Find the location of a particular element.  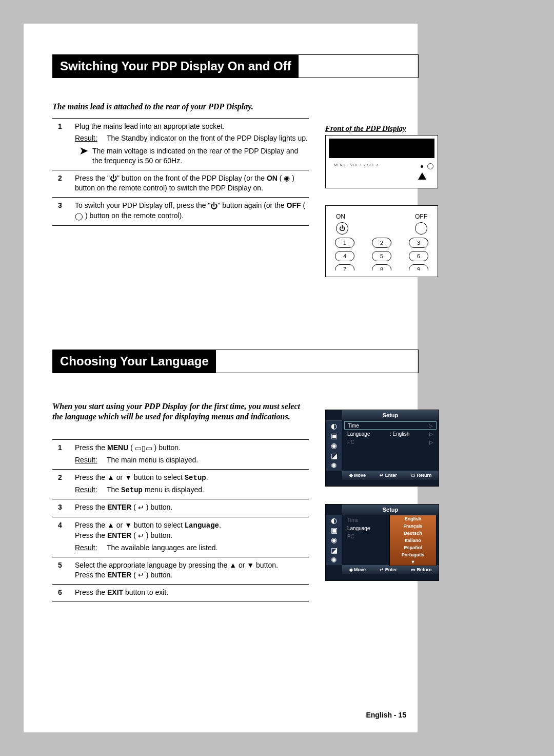

menu-button-icon: ▭▯▭ is located at coordinates (144, 449).